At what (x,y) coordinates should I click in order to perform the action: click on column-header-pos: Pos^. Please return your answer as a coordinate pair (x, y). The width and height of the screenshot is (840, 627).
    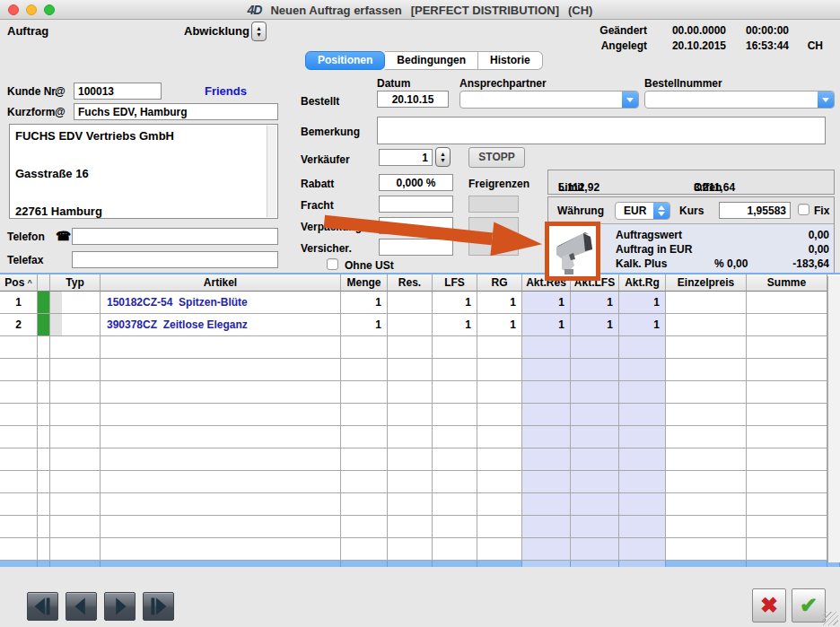
    Looking at the image, I should click on (19, 283).